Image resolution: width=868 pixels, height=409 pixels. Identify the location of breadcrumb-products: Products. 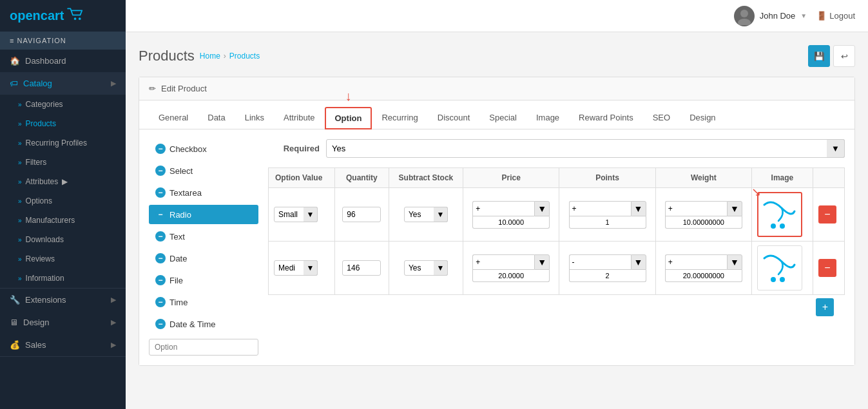
(245, 56).